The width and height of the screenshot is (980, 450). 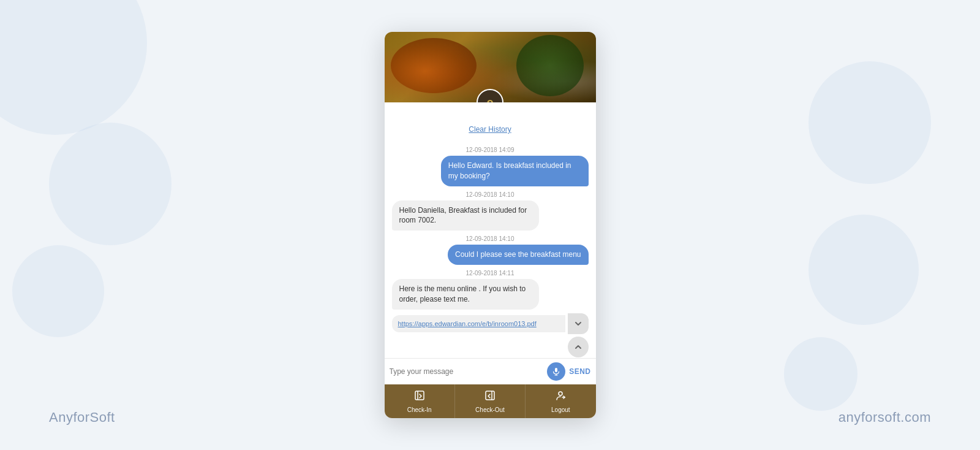 I want to click on chevron-up-icon, so click(x=578, y=347).